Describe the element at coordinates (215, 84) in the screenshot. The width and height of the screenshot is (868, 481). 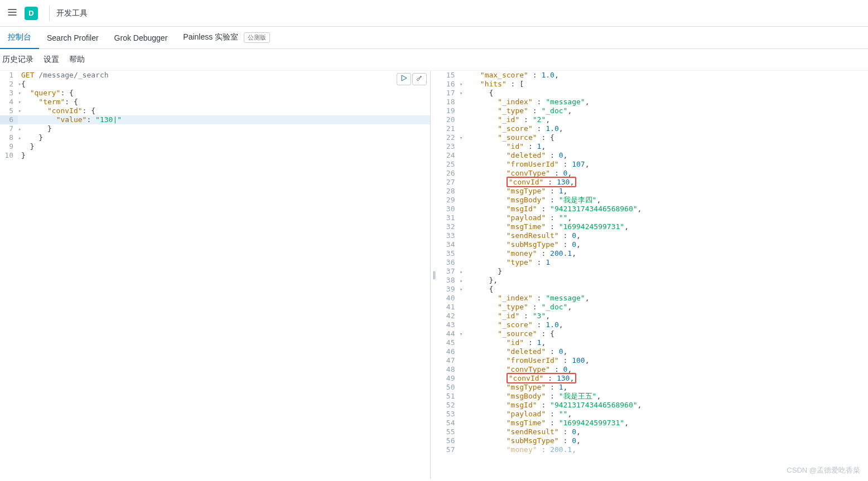
I see `editor-line: 2▾{` at that location.